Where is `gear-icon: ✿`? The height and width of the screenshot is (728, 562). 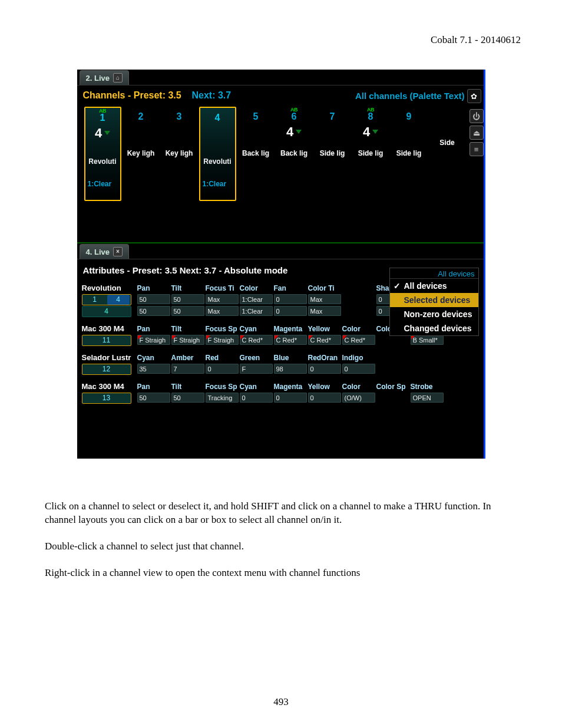 gear-icon: ✿ is located at coordinates (474, 97).